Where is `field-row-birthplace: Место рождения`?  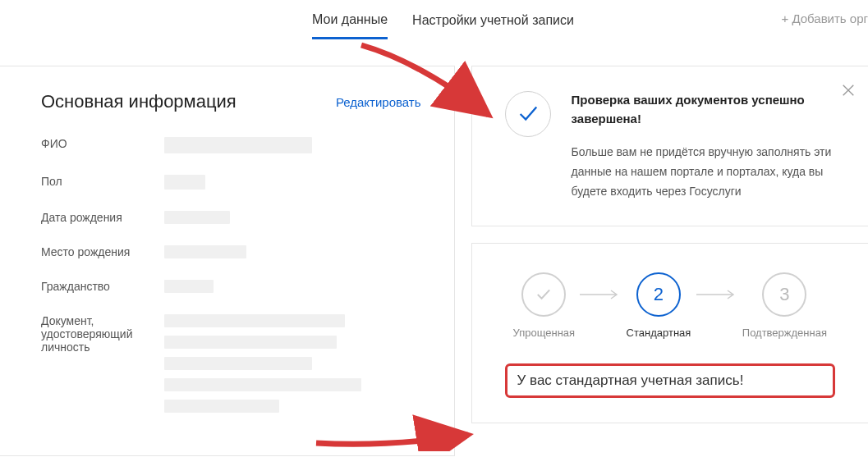
field-row-birthplace: Место рождения is located at coordinates (232, 254).